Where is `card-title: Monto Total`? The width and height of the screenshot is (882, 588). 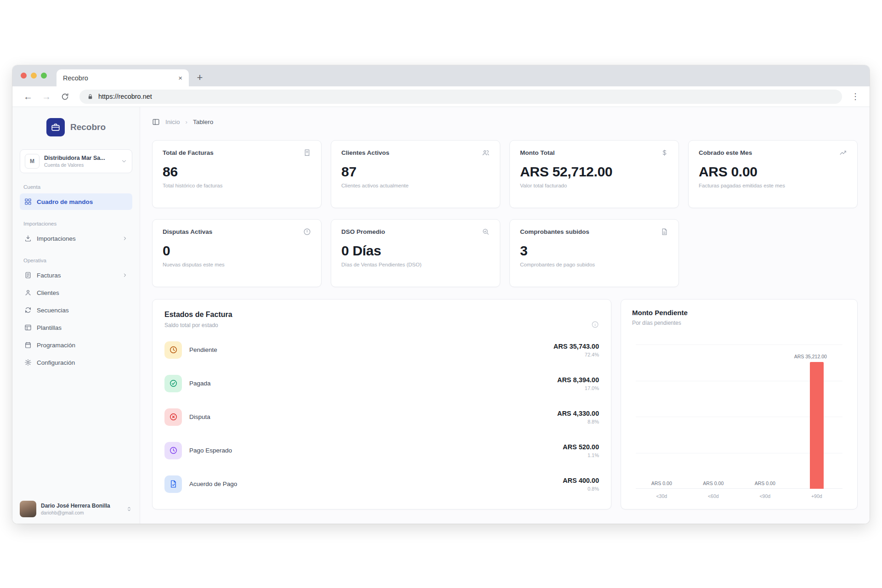 card-title: Monto Total is located at coordinates (537, 153).